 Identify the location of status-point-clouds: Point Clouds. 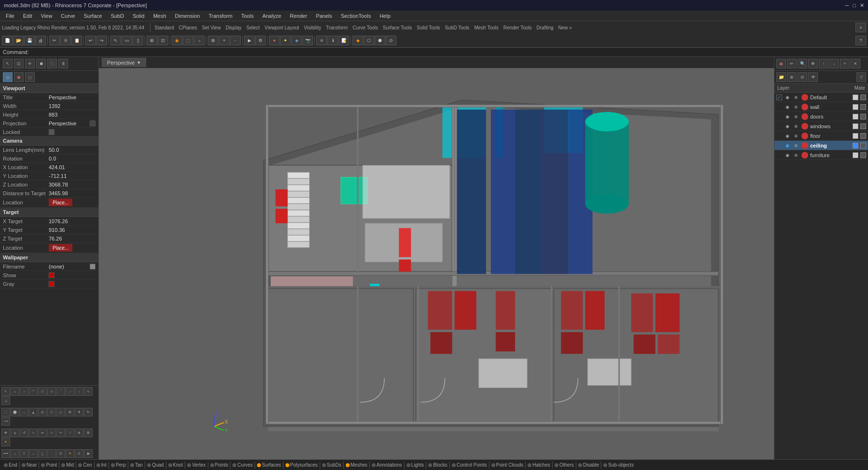
(507, 465).